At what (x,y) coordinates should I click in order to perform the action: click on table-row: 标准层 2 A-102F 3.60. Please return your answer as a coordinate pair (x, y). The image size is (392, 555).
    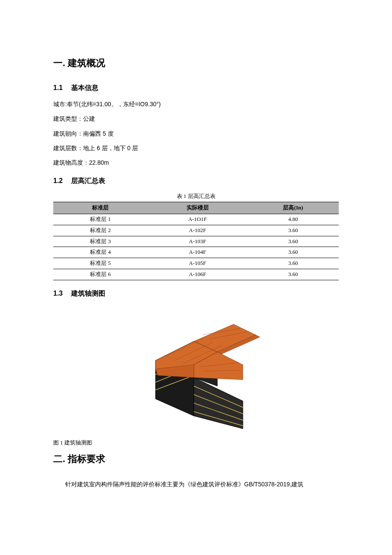
    Looking at the image, I should click on (196, 230).